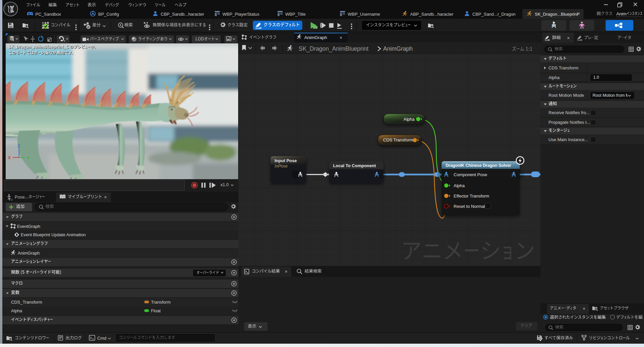 Image resolution: width=644 pixels, height=347 pixels. Describe the element at coordinates (9, 158) in the screenshot. I see `svg-text: X` at that location.